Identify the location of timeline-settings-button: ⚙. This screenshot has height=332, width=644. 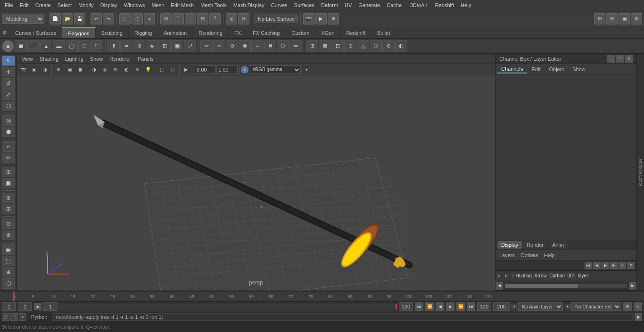
(627, 307).